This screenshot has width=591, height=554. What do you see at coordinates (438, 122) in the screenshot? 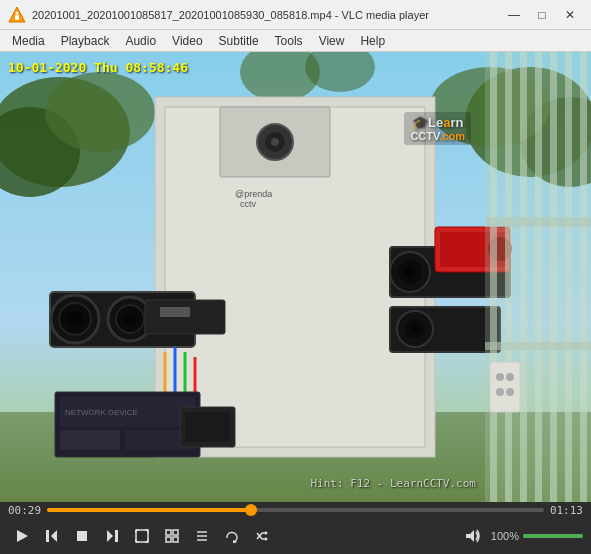
I see `watermark-top-text: 🎓Learn` at bounding box center [438, 122].